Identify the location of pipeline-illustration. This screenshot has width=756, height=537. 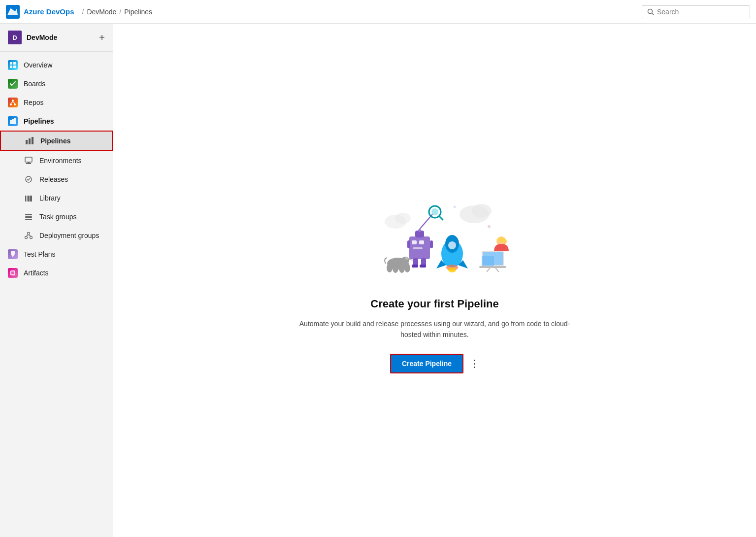
(435, 236).